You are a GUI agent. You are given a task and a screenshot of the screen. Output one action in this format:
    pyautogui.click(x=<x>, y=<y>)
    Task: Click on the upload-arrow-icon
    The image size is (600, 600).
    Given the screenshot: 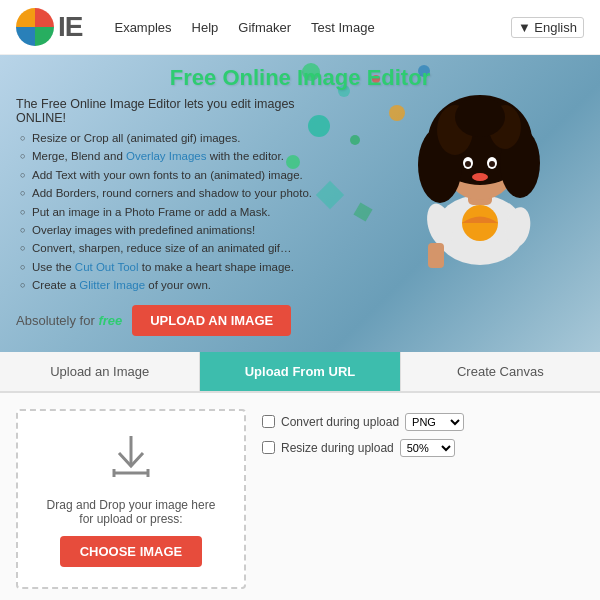 What is the action you would take?
    pyautogui.click(x=131, y=460)
    